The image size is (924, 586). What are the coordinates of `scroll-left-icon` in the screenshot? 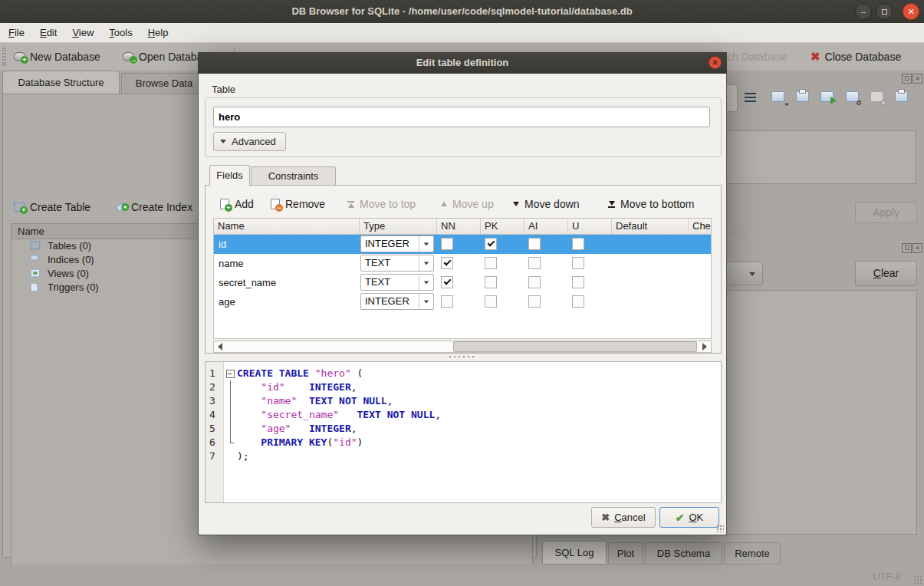 It's located at (220, 347).